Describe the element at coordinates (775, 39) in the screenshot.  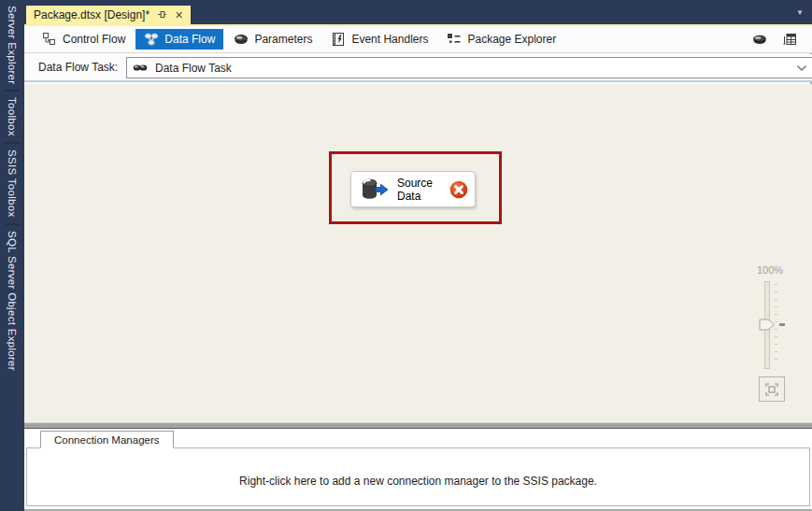
I see `toolbar-right-icons` at that location.